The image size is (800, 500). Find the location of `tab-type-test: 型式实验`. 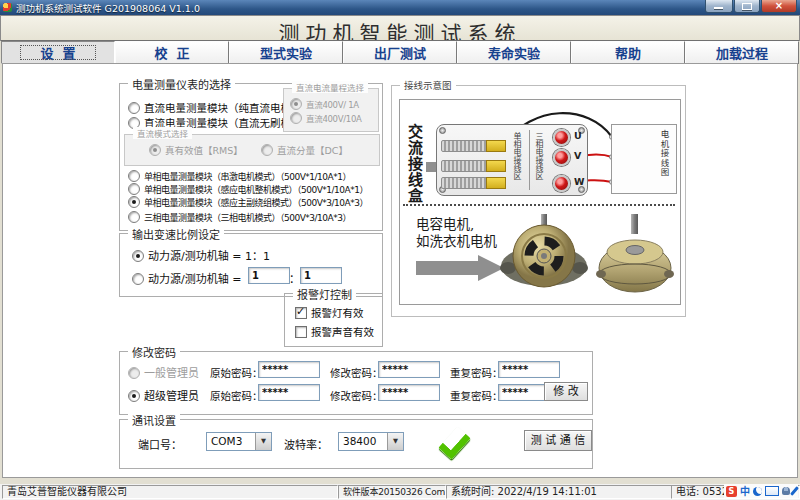

tab-type-test: 型式实验 is located at coordinates (286, 52).